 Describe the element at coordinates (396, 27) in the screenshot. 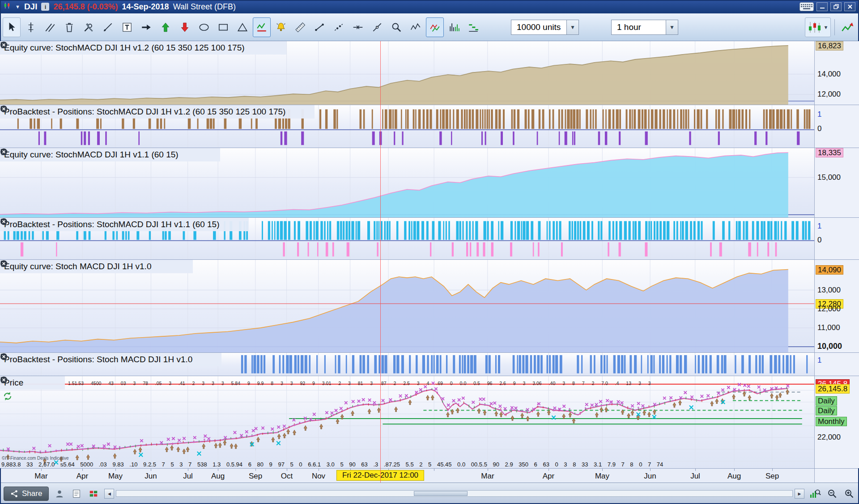

I see `zoom-tool-button` at that location.